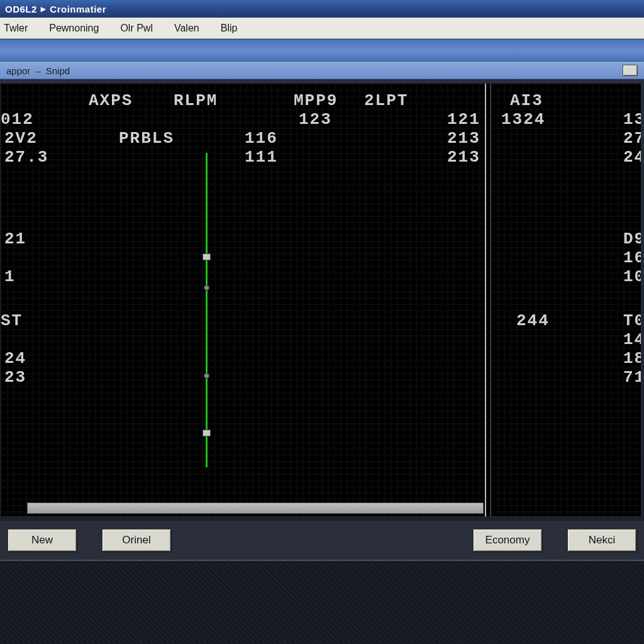  Describe the element at coordinates (206, 310) in the screenshot. I see `vertical-slider-track` at that location.